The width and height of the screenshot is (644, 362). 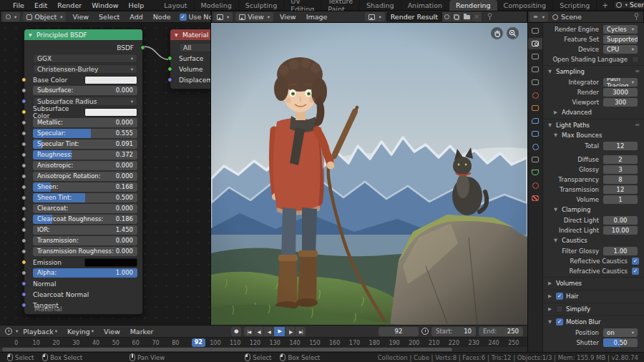 What do you see at coordinates (535, 185) in the screenshot?
I see `material-icon` at bounding box center [535, 185].